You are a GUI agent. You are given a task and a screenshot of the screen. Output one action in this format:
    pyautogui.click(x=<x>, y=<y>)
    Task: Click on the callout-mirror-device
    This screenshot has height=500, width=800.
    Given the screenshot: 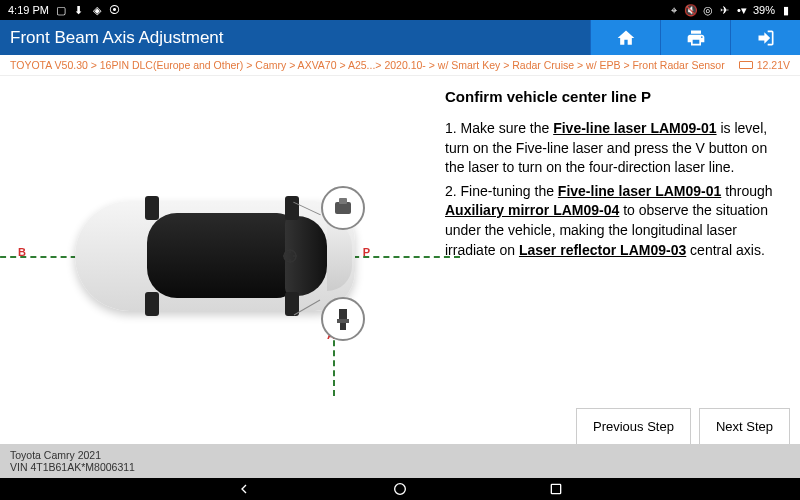 What is the action you would take?
    pyautogui.click(x=343, y=319)
    